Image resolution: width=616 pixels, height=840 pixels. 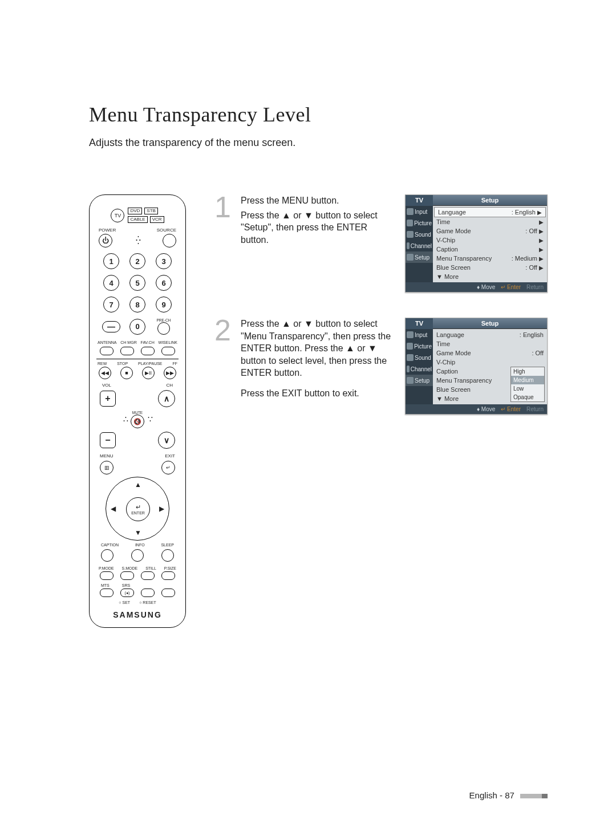 I want to click on footer-cap-icon, so click(x=545, y=796).